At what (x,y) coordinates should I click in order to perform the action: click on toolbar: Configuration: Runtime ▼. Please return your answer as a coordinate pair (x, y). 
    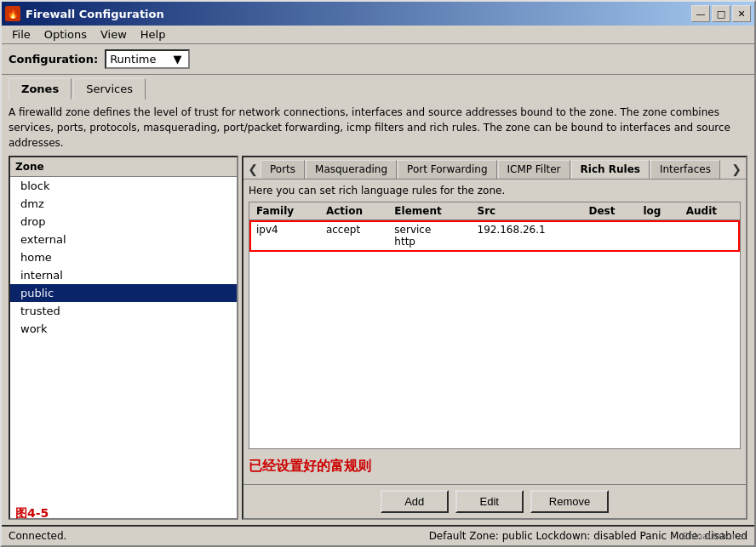
    Looking at the image, I should click on (378, 60).